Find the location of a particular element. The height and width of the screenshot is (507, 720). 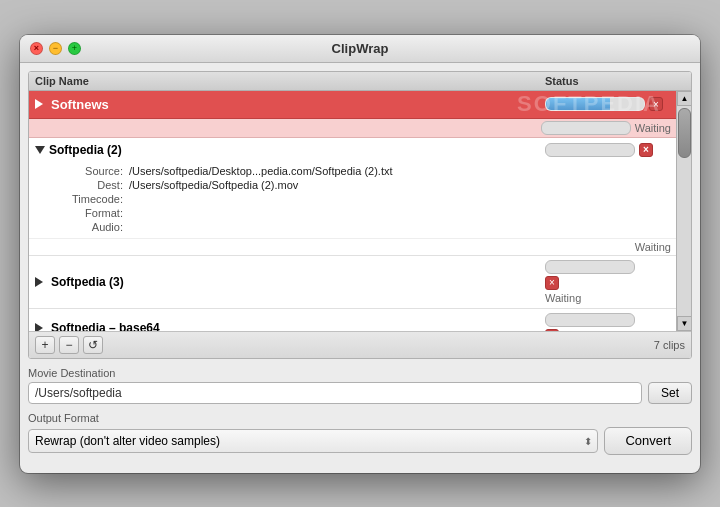

clips-count: 7 clips is located at coordinates (670, 345).